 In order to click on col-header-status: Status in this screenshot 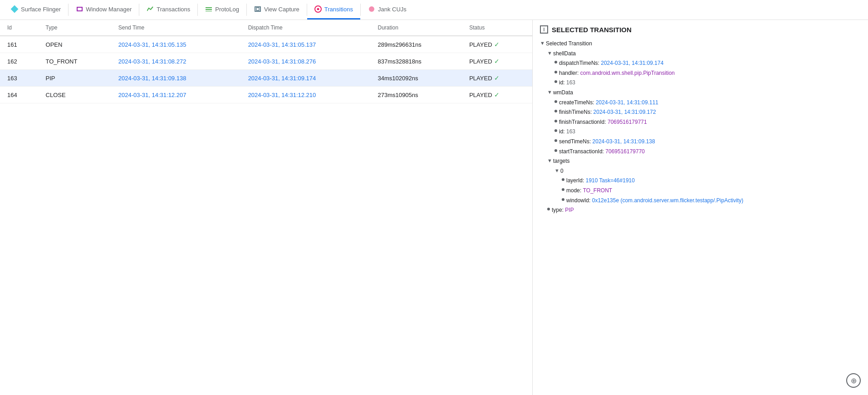, I will do `click(497, 28)`.